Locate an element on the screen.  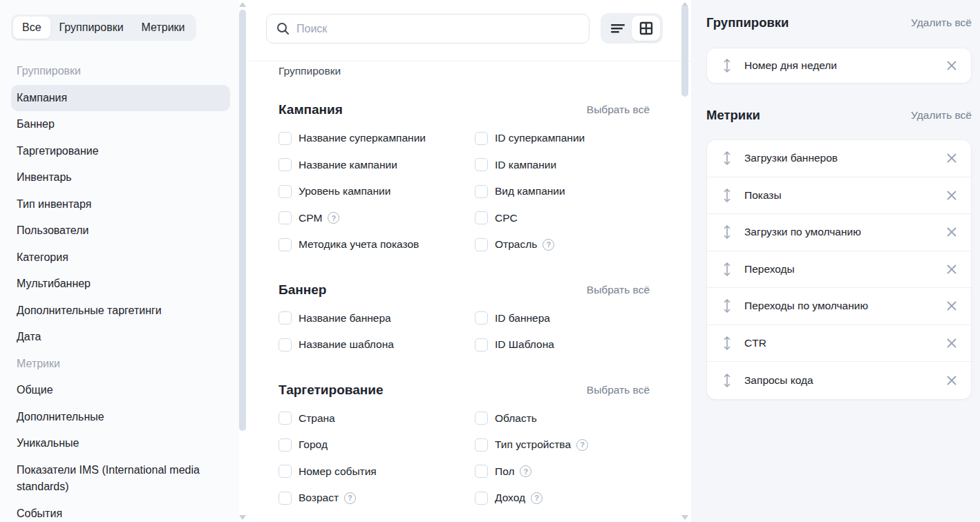
checkbox-item: Уровень кампании is located at coordinates (377, 192).